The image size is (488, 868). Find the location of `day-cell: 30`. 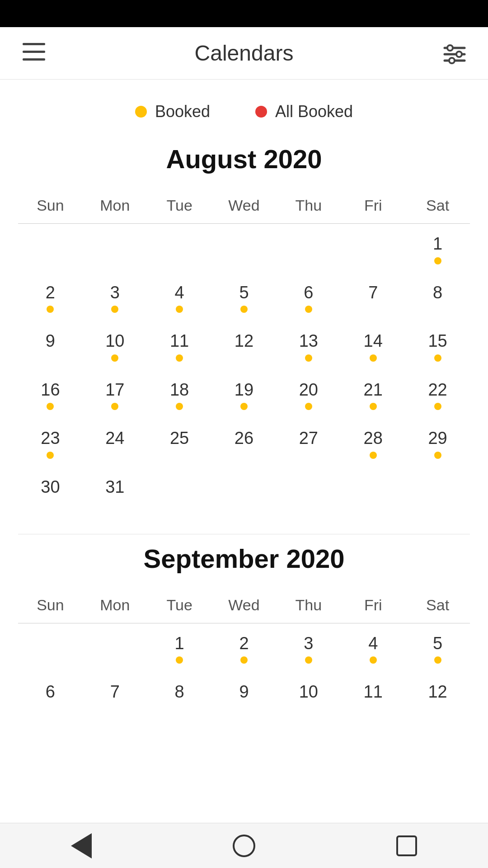

day-cell: 30 is located at coordinates (51, 491).